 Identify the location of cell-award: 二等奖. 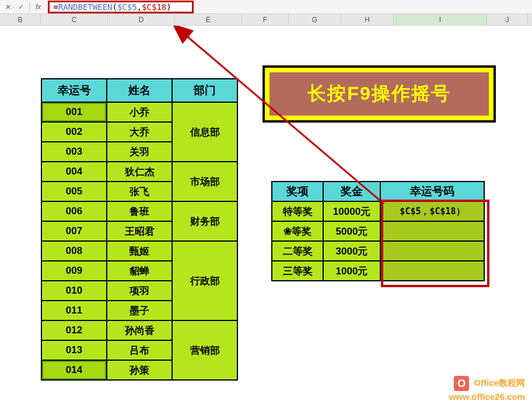
(298, 251).